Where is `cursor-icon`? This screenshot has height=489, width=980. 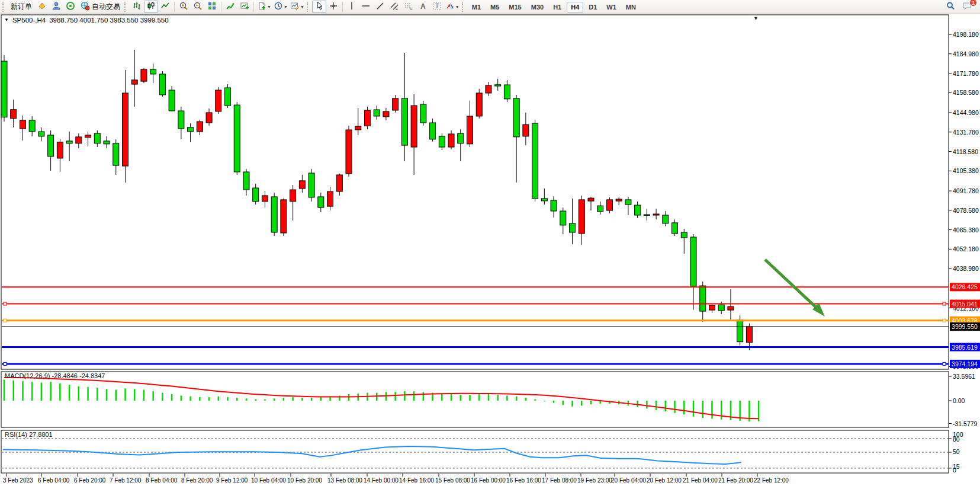 cursor-icon is located at coordinates (319, 7).